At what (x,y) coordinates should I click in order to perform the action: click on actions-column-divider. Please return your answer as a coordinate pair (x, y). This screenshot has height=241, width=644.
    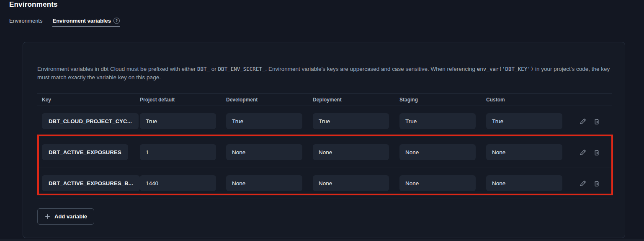
    Looking at the image, I should click on (568, 145).